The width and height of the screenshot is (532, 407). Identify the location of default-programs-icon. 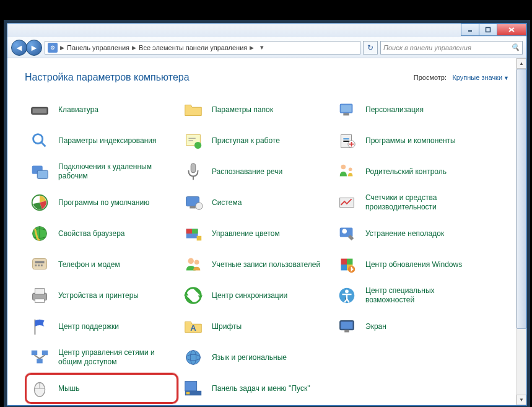
(40, 203).